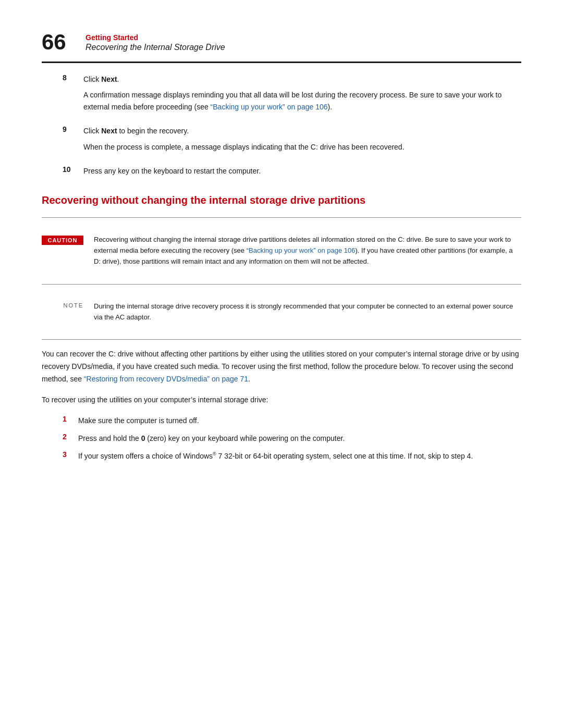  I want to click on recovery-step-2-text: Press and hold the 0 (zero) key on your …, so click(212, 438).